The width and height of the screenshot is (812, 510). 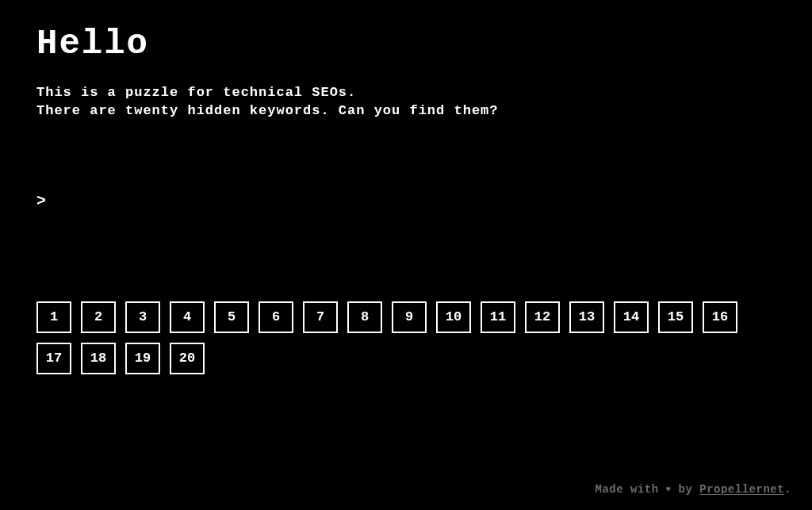 What do you see at coordinates (98, 317) in the screenshot?
I see `keyword-box-2: 2` at bounding box center [98, 317].